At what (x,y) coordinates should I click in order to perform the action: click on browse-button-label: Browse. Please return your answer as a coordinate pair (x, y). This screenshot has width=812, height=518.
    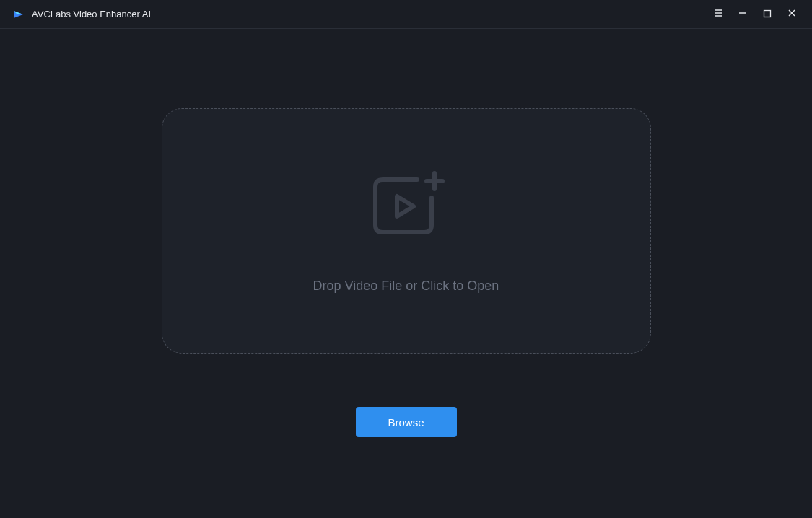
    Looking at the image, I should click on (406, 423).